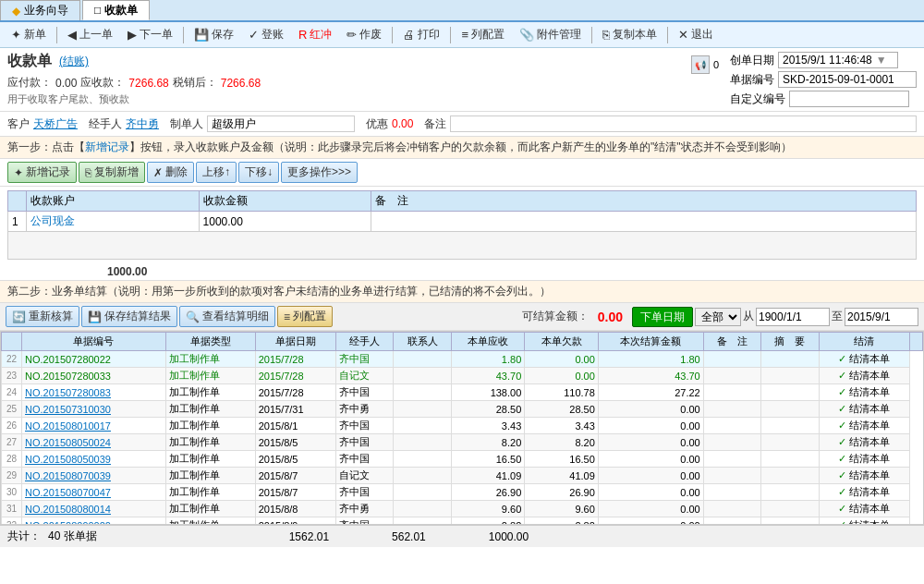 This screenshot has height=584, width=924. I want to click on cash-value: 0.00, so click(610, 317).